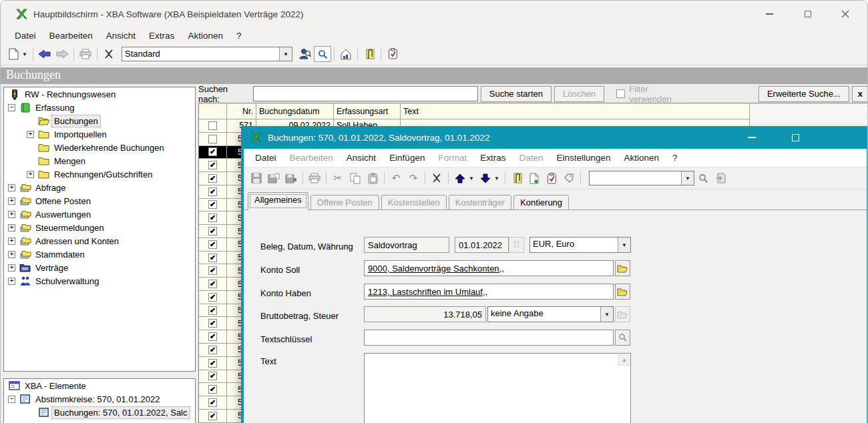  I want to click on tab-kontierung: Kontierung, so click(541, 203).